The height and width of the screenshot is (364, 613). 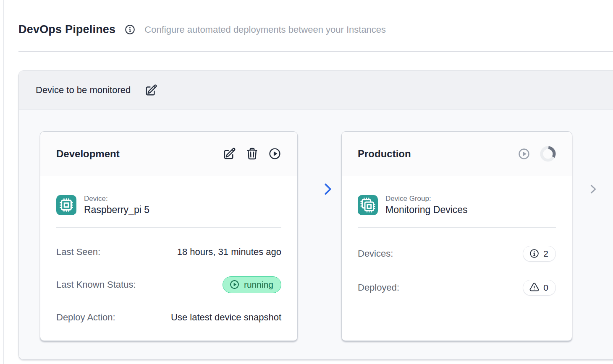 What do you see at coordinates (169, 154) in the screenshot?
I see `development-card-header: Development` at bounding box center [169, 154].